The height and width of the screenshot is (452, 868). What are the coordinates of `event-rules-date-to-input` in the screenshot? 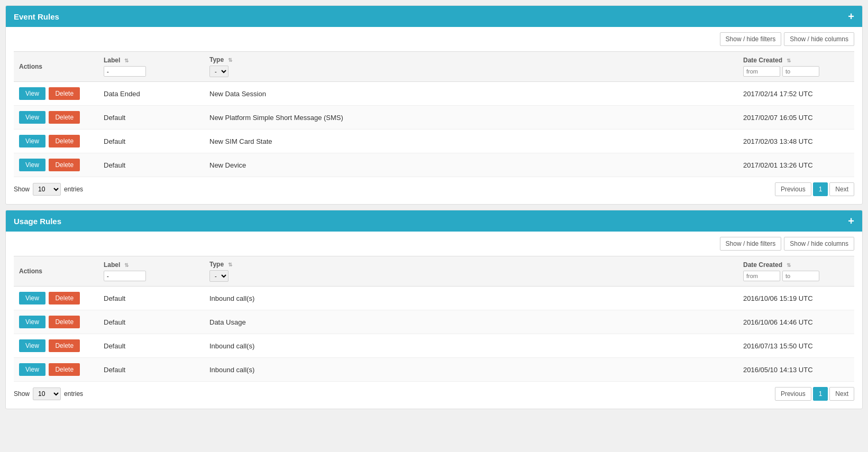 It's located at (801, 71).